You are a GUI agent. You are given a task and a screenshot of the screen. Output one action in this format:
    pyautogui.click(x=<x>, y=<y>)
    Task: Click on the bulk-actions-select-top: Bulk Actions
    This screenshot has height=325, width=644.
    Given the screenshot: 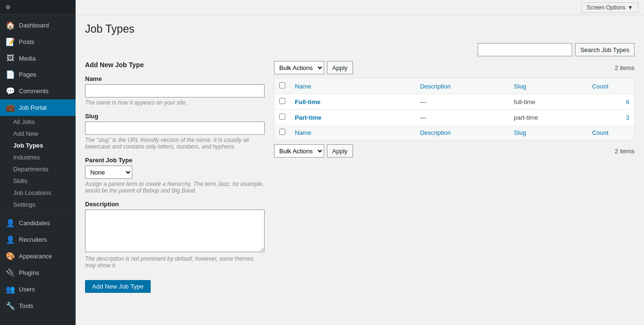 What is the action you would take?
    pyautogui.click(x=299, y=68)
    